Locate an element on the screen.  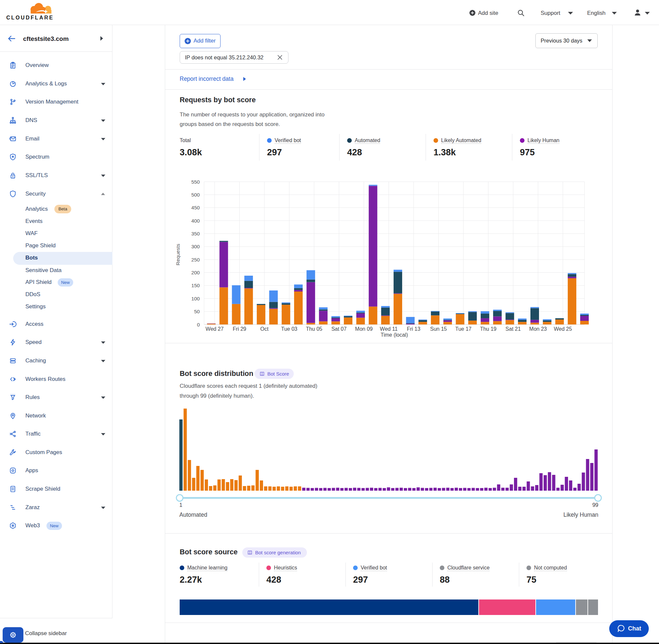
svg-text: 300 is located at coordinates (195, 246).